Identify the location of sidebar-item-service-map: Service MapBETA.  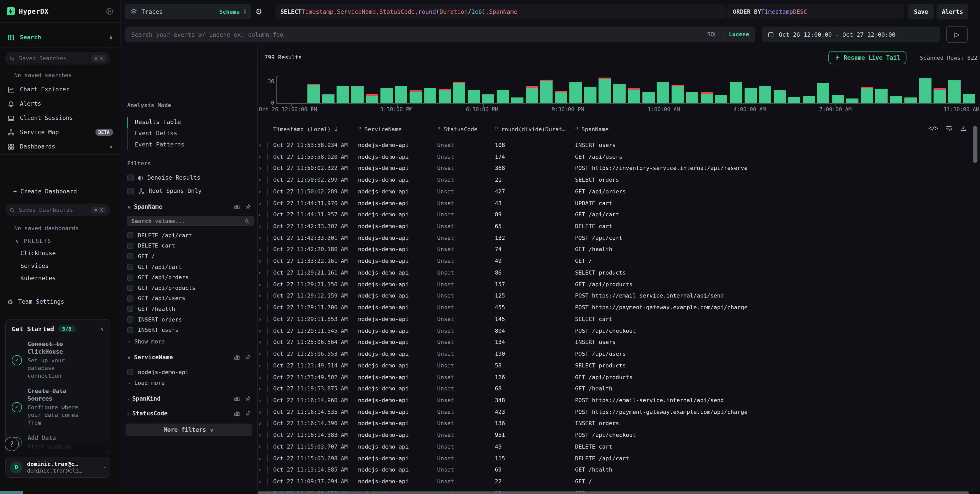
(60, 132).